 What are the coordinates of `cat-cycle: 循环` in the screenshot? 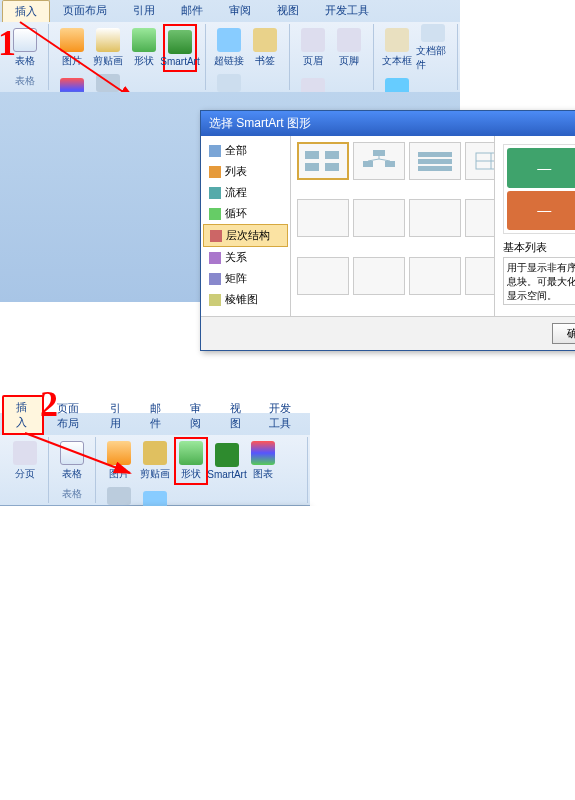 It's located at (246, 214).